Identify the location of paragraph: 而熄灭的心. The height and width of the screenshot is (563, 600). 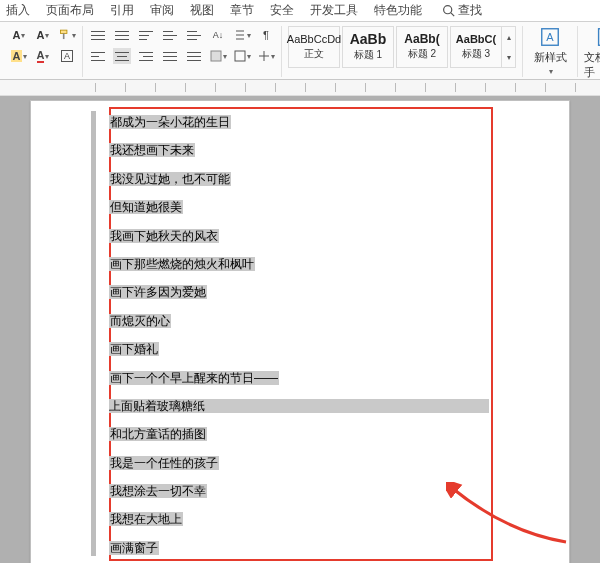
(329, 321).